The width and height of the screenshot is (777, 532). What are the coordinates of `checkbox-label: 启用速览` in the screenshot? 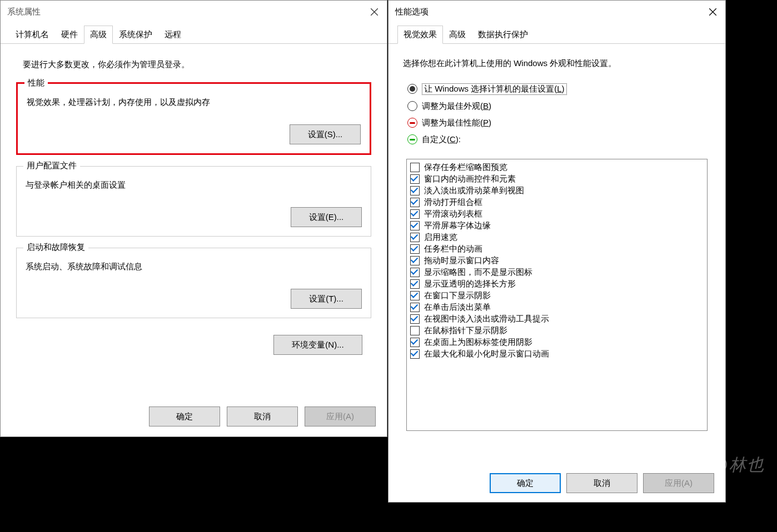 It's located at (441, 238).